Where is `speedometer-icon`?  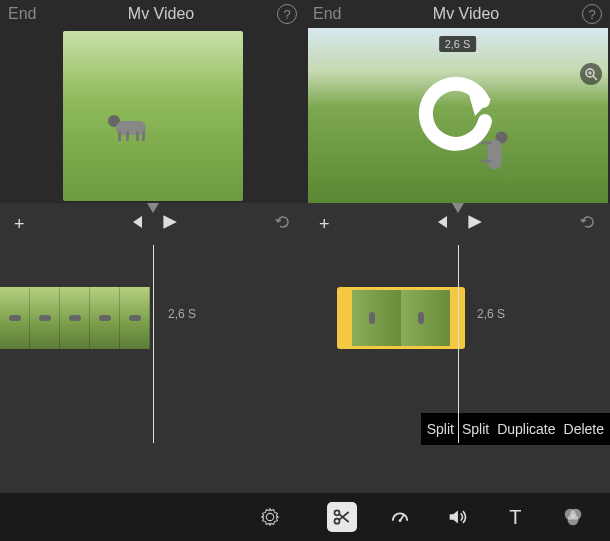
speedometer-icon is located at coordinates (400, 517).